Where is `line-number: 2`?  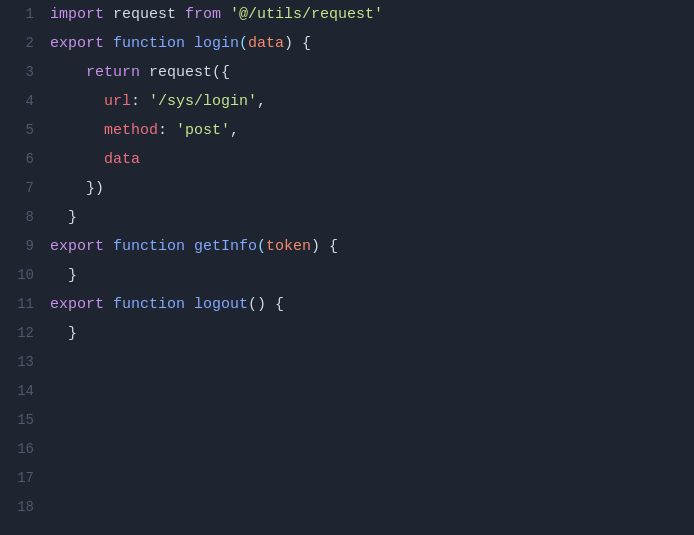
line-number: 2 is located at coordinates (21, 44).